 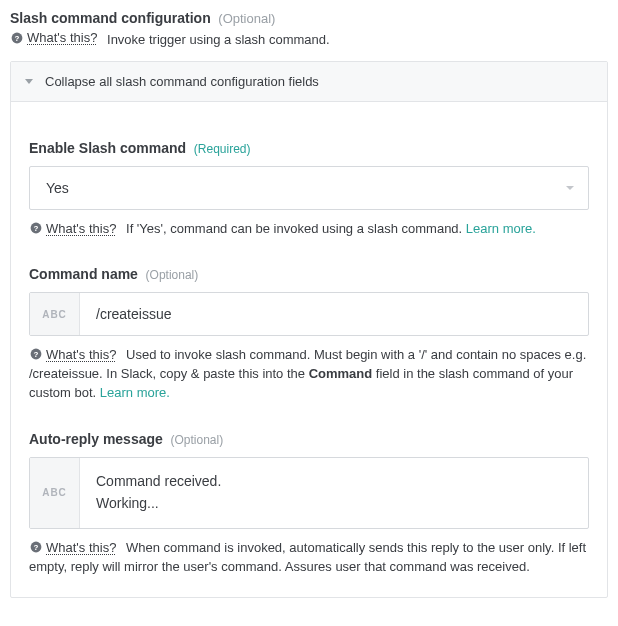 What do you see at coordinates (309, 148) in the screenshot?
I see `field-label-row: Enable Slash command (Required)` at bounding box center [309, 148].